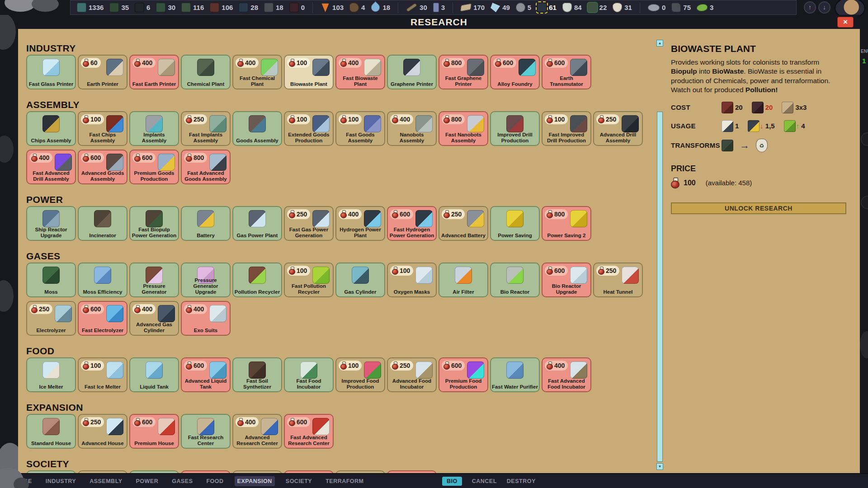 This screenshot has height=488, width=868. What do you see at coordinates (257, 431) in the screenshot?
I see `research-card-advanced-research-center: 400Advanced Research Center` at bounding box center [257, 431].